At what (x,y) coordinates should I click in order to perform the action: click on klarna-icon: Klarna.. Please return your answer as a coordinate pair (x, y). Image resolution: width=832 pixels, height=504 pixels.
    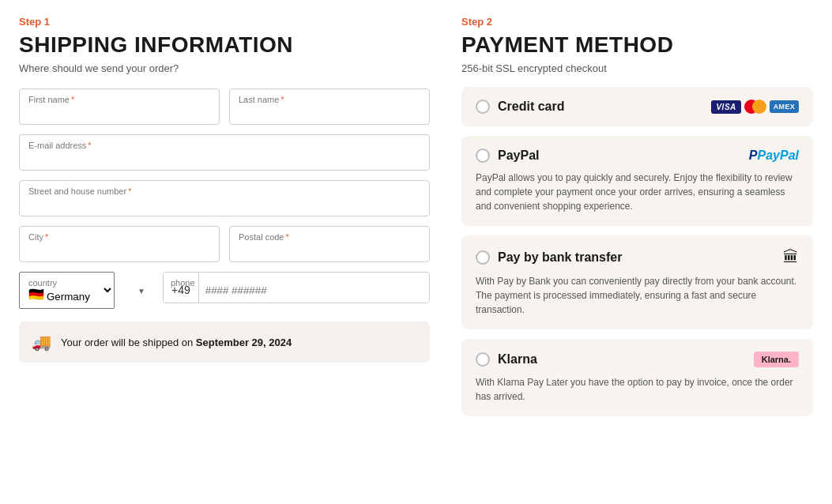
    Looking at the image, I should click on (776, 359).